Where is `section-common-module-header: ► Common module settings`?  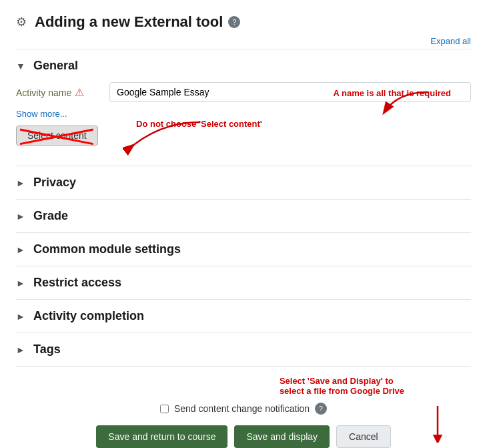 section-common-module-header: ► Common module settings is located at coordinates (244, 250).